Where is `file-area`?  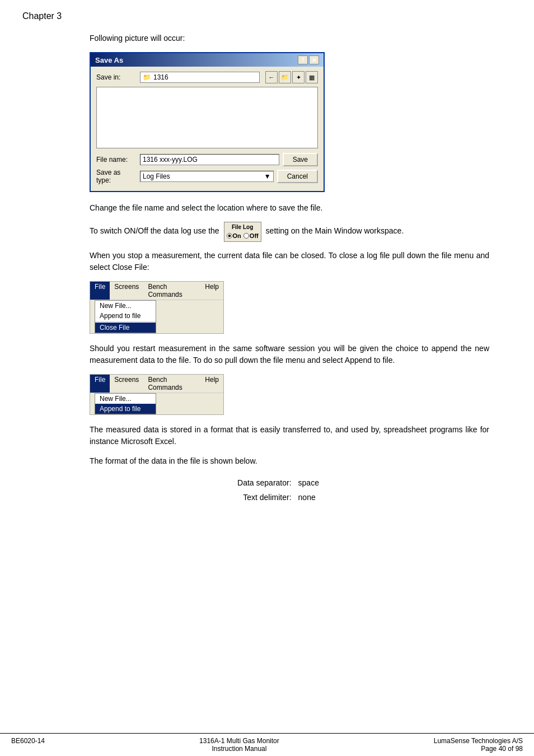
file-area is located at coordinates (207, 118).